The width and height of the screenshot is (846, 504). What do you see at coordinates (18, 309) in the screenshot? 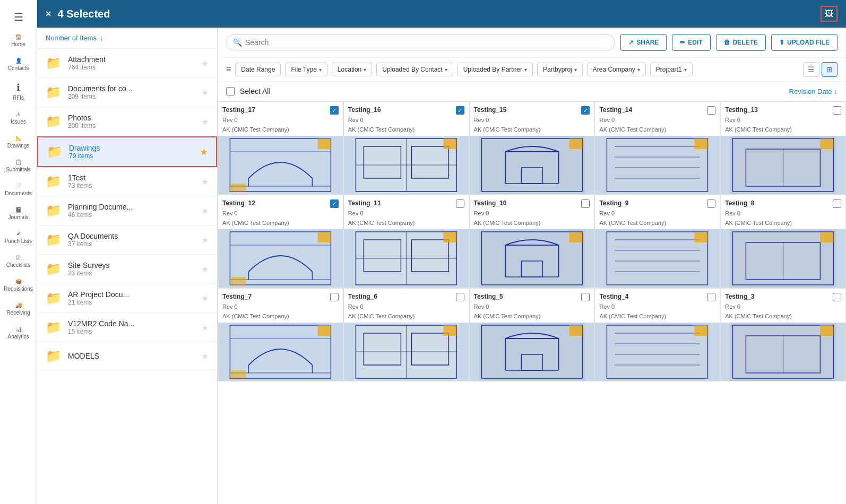
I see `sidebar-item-receiving: 🚚 Receiving` at bounding box center [18, 309].